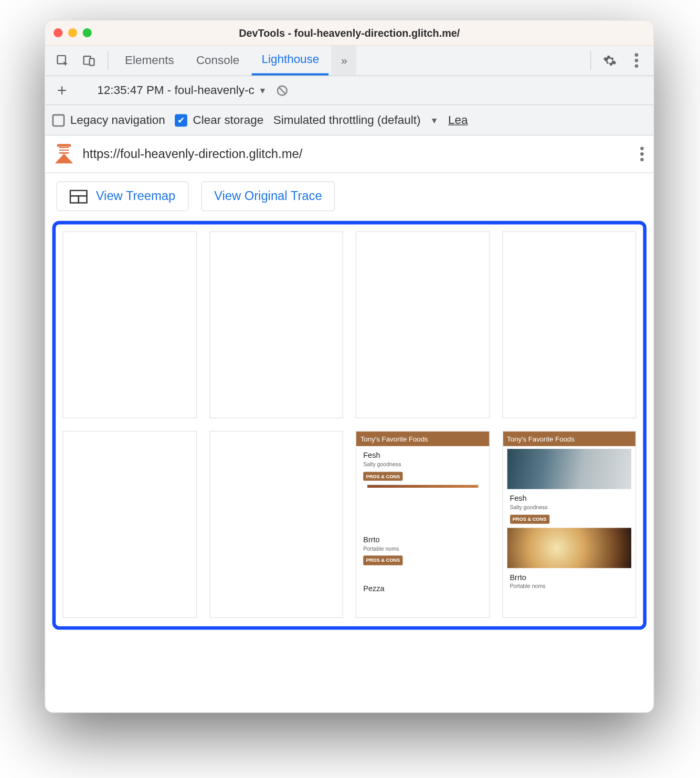 This screenshot has width=700, height=778. Describe the element at coordinates (349, 90) in the screenshot. I see `report-bar: + 12:35:47 PM - foul-heavenly-c ▼` at that location.